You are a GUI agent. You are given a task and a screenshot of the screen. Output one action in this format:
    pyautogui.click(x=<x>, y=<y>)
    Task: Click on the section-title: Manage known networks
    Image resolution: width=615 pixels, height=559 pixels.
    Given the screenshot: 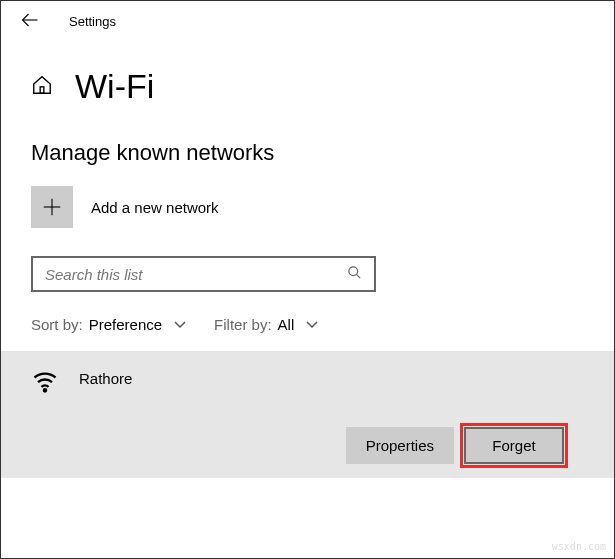 What is the action you would take?
    pyautogui.click(x=308, y=151)
    